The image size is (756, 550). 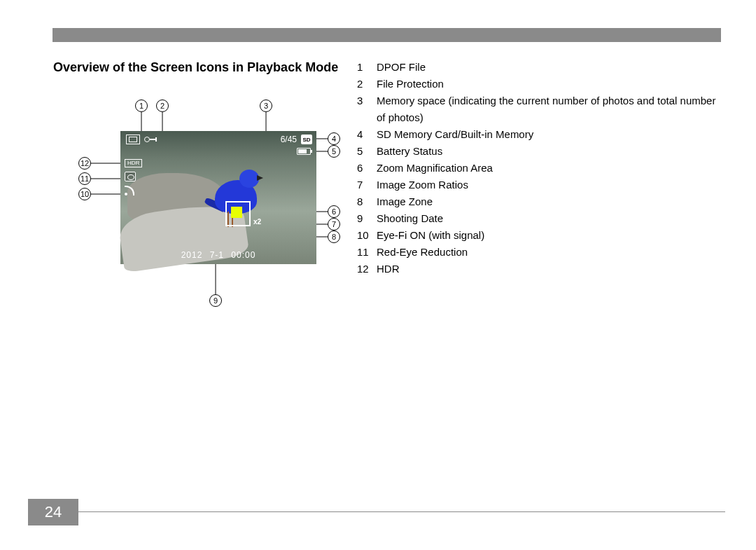 I want to click on zoom-zone-icon, so click(x=237, y=212).